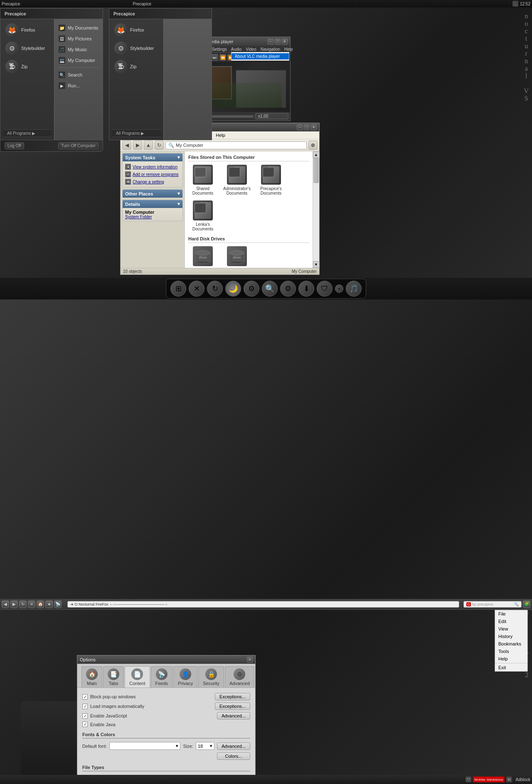 The height and width of the screenshot is (784, 532). What do you see at coordinates (153, 157) in the screenshot?
I see `system-tasks-header: System Tasks ▾` at bounding box center [153, 157].